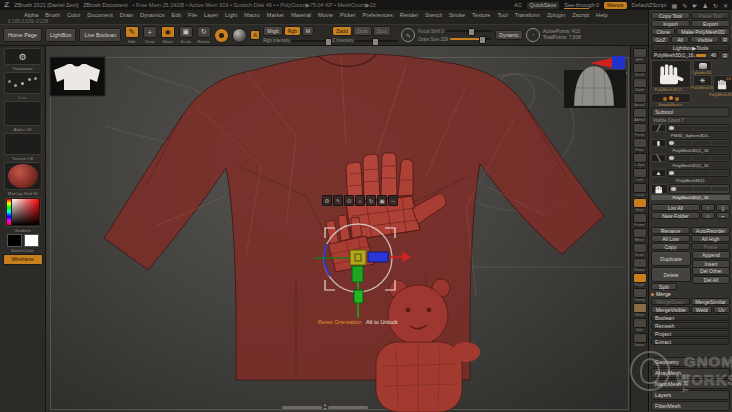 The width and height of the screenshot is (732, 412). Describe the element at coordinates (640, 130) in the screenshot. I see `persp-button: Persp` at that location.